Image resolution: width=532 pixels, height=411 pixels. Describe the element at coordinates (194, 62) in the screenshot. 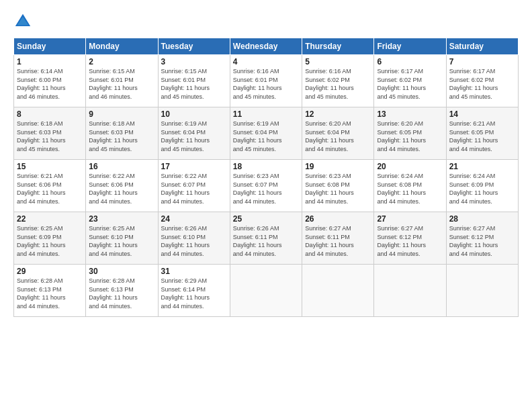

I see `day-number: 3` at that location.